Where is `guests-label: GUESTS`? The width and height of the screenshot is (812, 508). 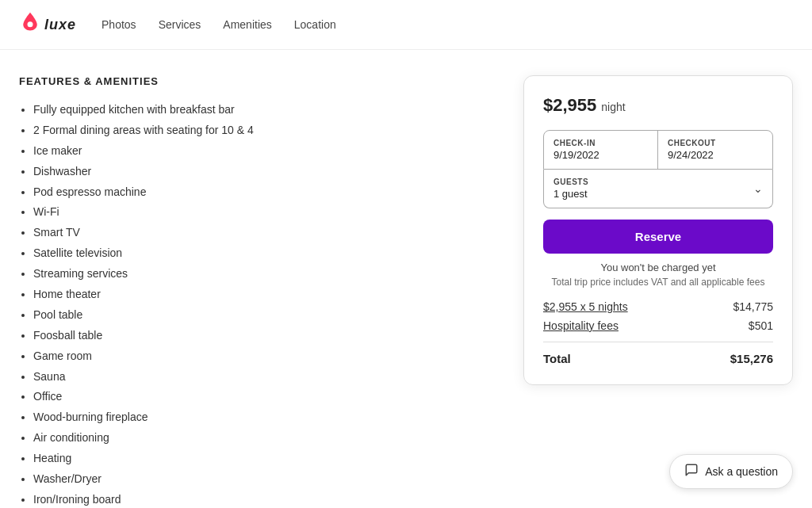 guests-label: GUESTS is located at coordinates (571, 182).